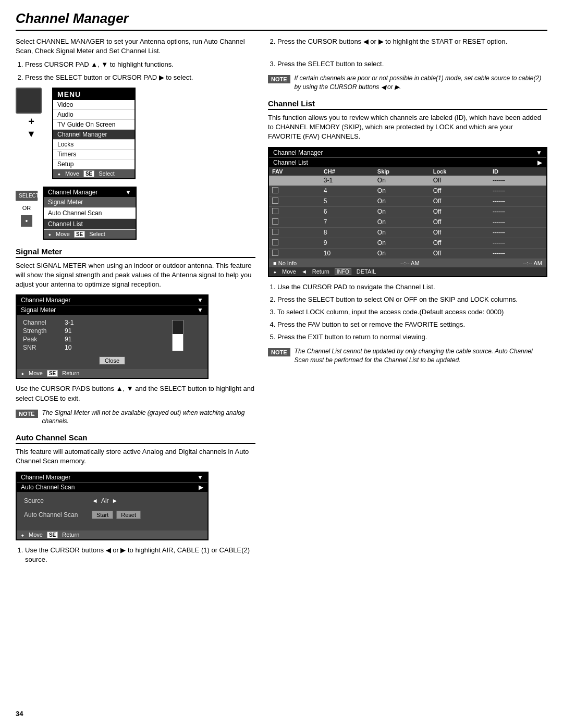 The width and height of the screenshot is (563, 728). What do you see at coordinates (291, 163) in the screenshot?
I see `cl-sub-label: Channel List` at bounding box center [291, 163].